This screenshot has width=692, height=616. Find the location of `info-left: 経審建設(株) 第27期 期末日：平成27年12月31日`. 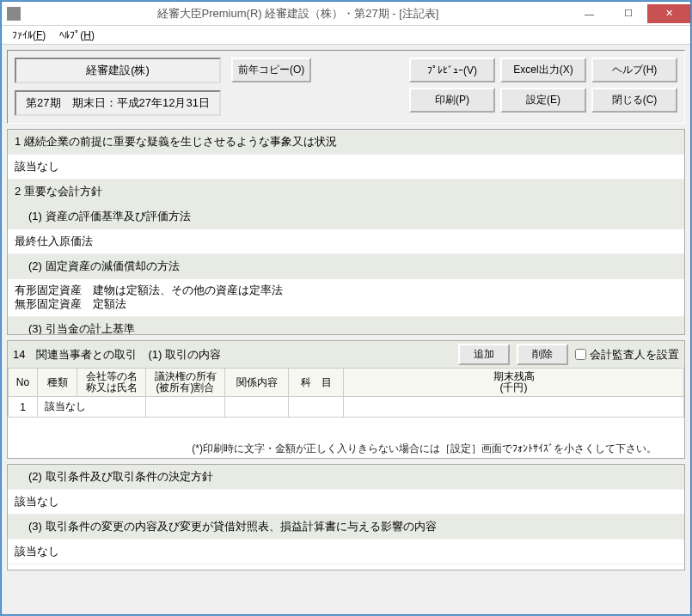

info-left: 経審建設(株) 第27期 期末日：平成27年12月31日 is located at coordinates (118, 87).